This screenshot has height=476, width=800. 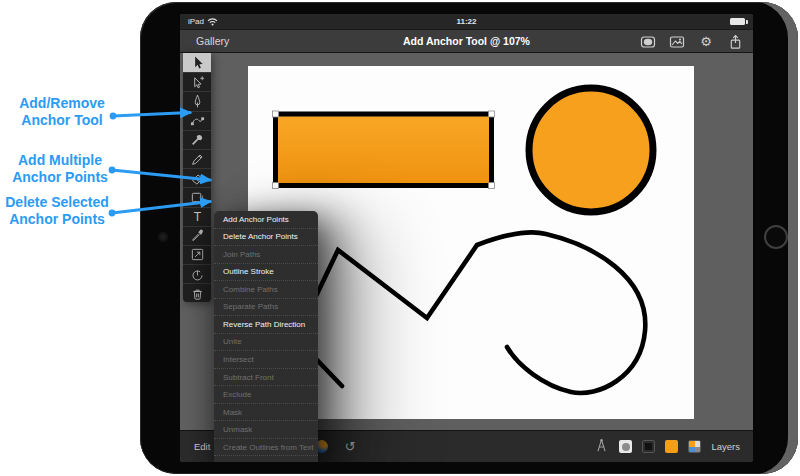 I want to click on handle-bottom-right, so click(x=492, y=186).